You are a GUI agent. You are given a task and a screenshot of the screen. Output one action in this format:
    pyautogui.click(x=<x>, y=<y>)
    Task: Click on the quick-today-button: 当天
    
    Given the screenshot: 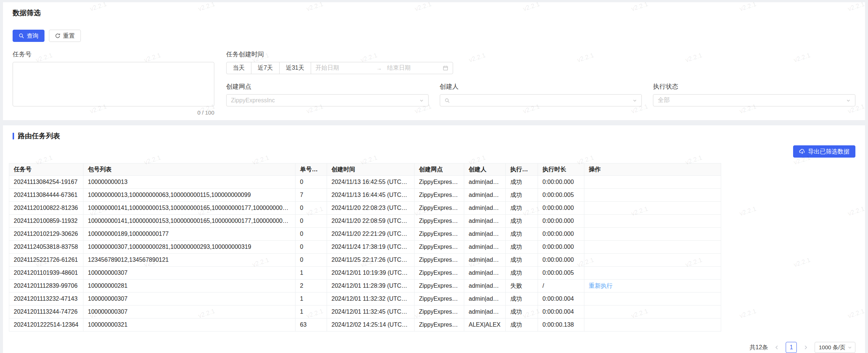 What is the action you would take?
    pyautogui.click(x=239, y=68)
    